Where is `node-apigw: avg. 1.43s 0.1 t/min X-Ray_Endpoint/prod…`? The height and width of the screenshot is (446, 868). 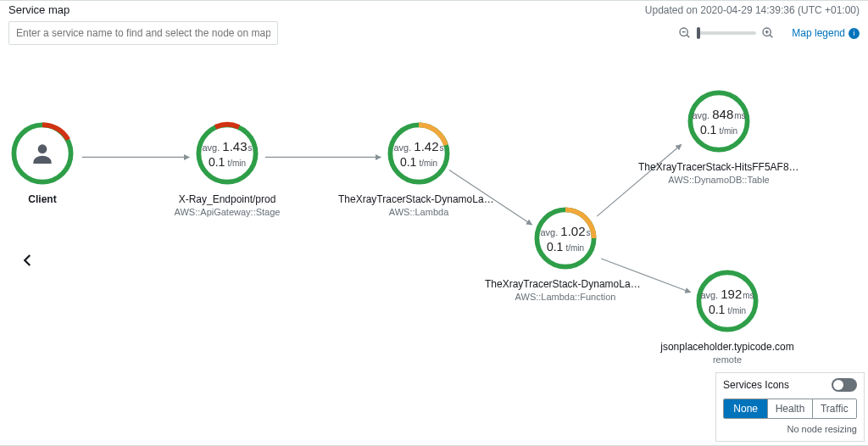 node-apigw: avg. 1.43s 0.1 t/min X-Ray_Endpoint/prod… is located at coordinates (227, 168).